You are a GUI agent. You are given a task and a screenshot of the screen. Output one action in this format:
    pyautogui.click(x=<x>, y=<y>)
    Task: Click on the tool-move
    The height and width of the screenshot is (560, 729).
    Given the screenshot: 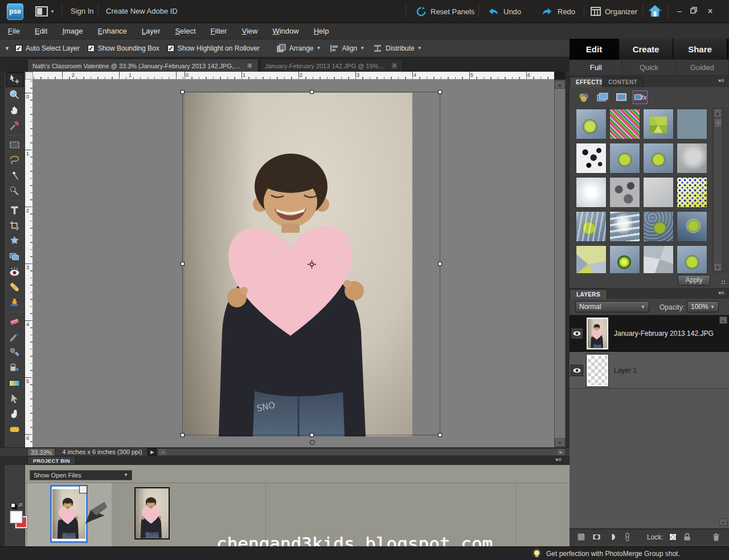 What is the action you would take?
    pyautogui.click(x=15, y=80)
    